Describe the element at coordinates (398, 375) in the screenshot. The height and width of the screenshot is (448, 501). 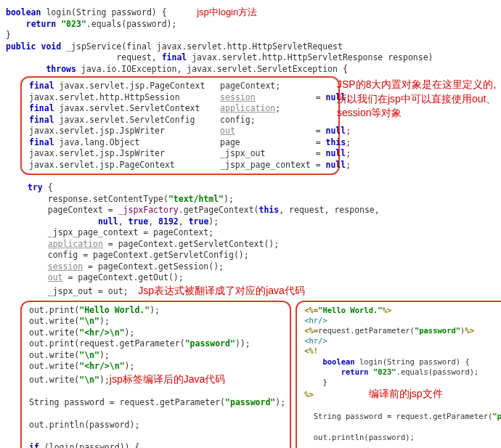
I see `jsp-source-box: <%="Hello World."%> <hr/> <%=request.get…` at that location.